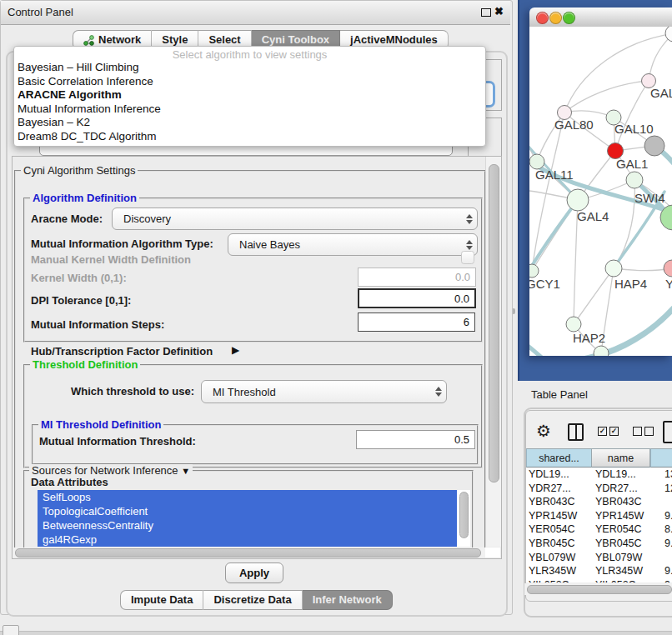  Describe the element at coordinates (669, 283) in the screenshot. I see `node-label: Y` at that location.